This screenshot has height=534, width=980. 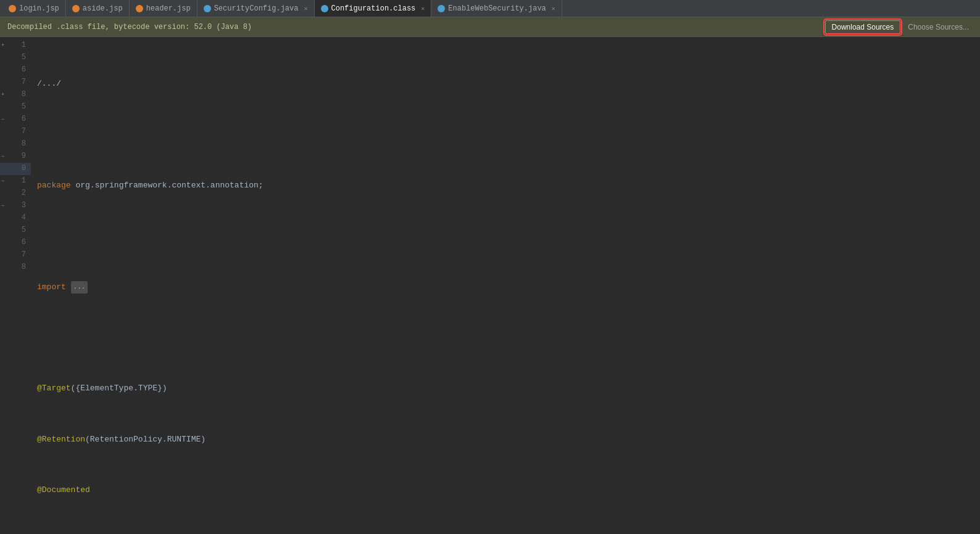 What do you see at coordinates (164, 9) in the screenshot?
I see `tab-header: header.jsp` at bounding box center [164, 9].